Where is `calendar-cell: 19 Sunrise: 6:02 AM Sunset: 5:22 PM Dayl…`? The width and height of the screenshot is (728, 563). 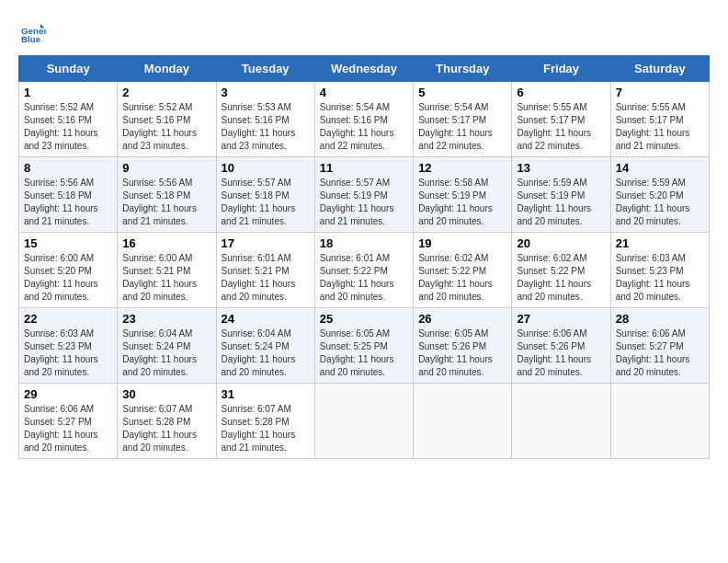 calendar-cell: 19 Sunrise: 6:02 AM Sunset: 5:22 PM Dayl… is located at coordinates (463, 270).